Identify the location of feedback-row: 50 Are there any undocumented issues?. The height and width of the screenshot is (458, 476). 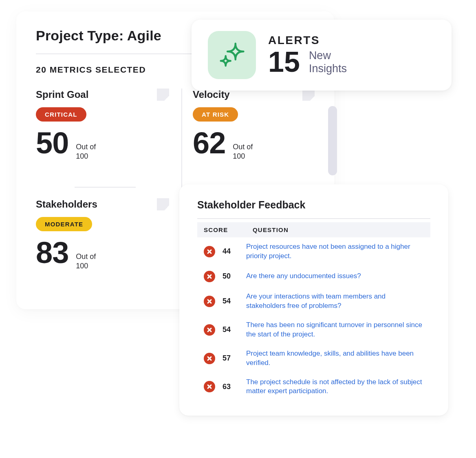
(314, 277).